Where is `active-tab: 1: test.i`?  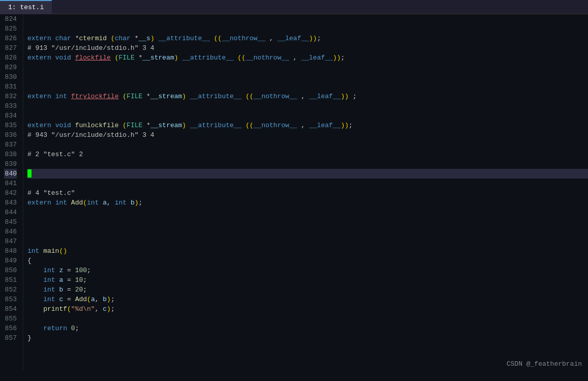 active-tab: 1: test.i is located at coordinates (26, 7).